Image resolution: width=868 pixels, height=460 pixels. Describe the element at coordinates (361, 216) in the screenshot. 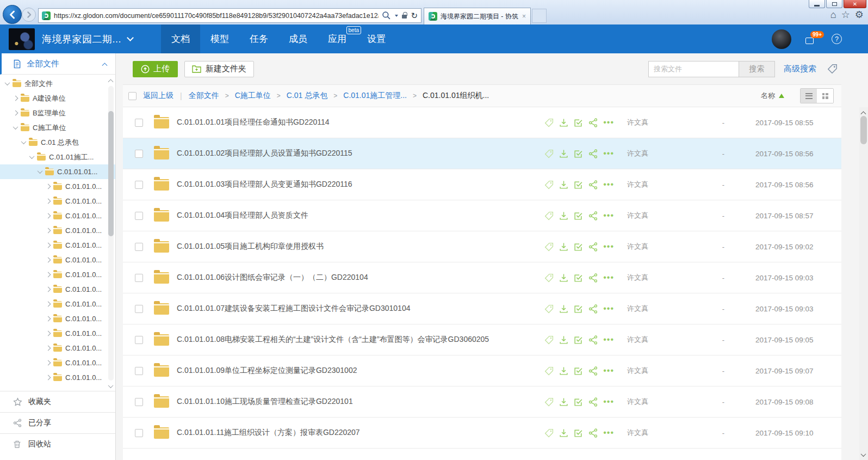

I see `file-name-link: C.01.01.01.04项目经理部人员资质文件` at that location.